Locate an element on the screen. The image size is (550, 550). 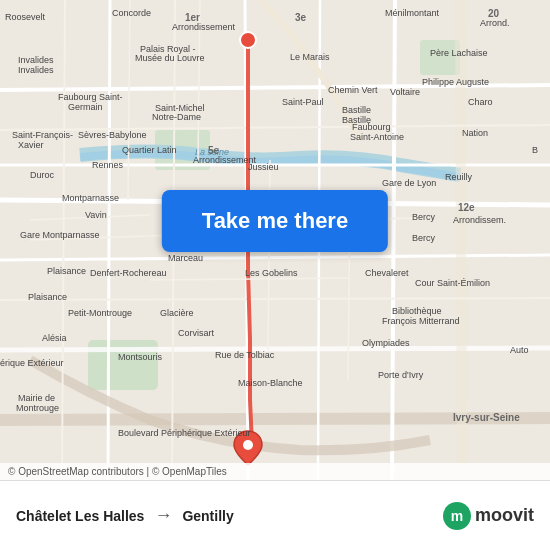
label-saint-ant: Saint-Antoine is located at coordinates (377, 137).